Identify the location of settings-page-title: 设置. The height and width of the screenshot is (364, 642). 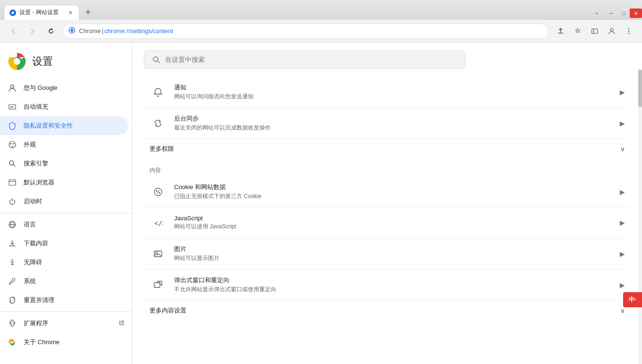
(43, 61).